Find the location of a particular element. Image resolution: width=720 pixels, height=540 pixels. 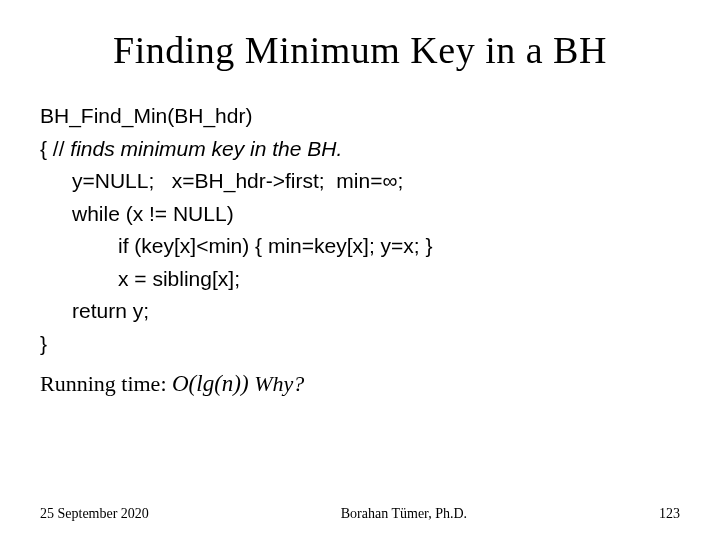

code-text: { // is located at coordinates (55, 148).